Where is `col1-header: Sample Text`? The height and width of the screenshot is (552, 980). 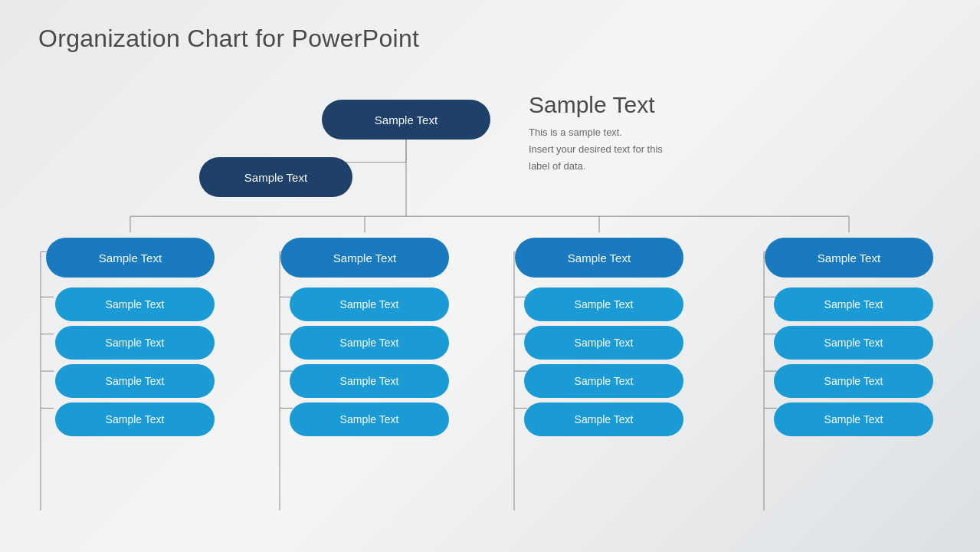
col1-header: Sample Text is located at coordinates (130, 258).